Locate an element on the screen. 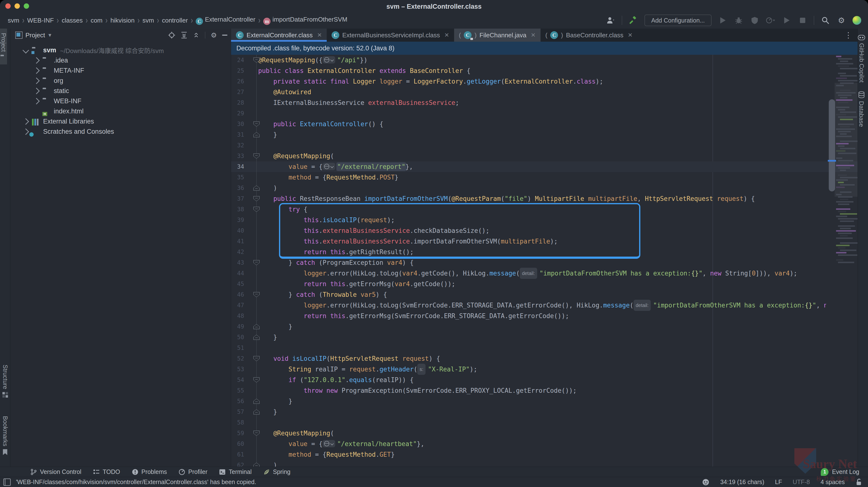  line-number: 39 is located at coordinates (238, 220).